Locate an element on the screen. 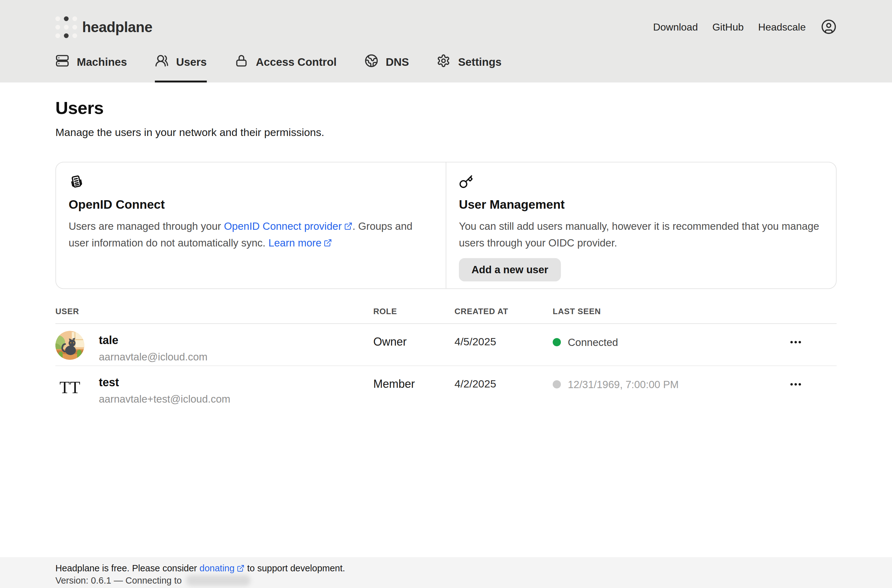  lock-icon is located at coordinates (241, 62).